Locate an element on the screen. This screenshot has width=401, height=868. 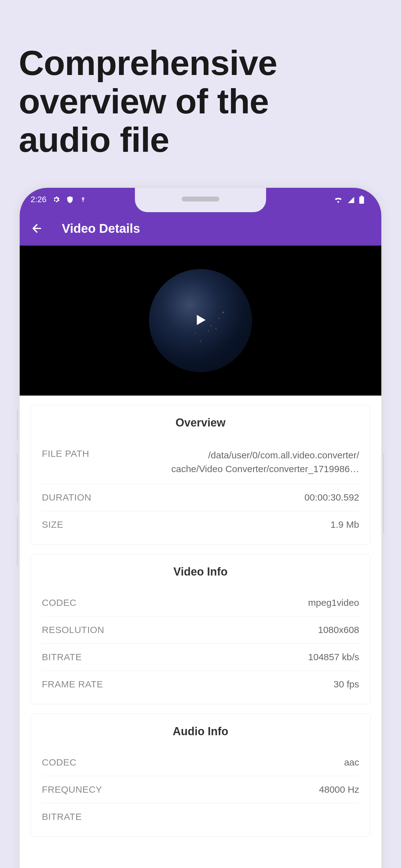
row-value: 1080x608 is located at coordinates (339, 630).